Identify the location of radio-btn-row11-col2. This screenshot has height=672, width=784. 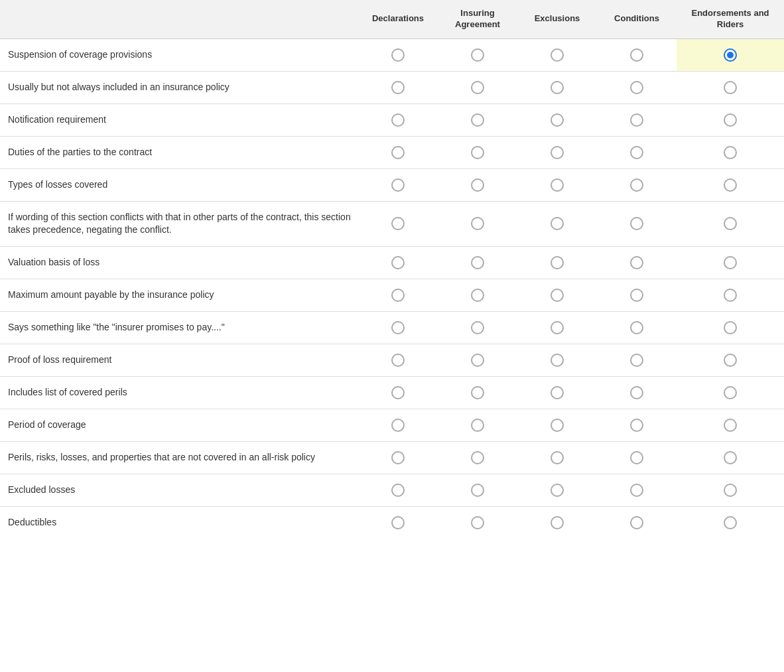
(557, 425).